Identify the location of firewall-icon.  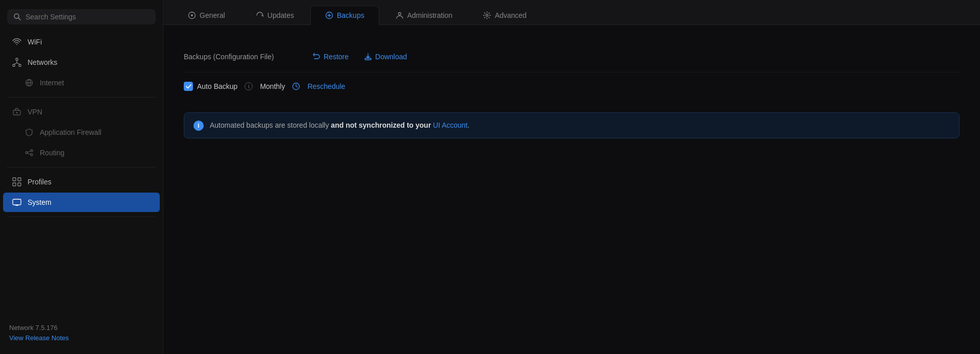
(29, 132).